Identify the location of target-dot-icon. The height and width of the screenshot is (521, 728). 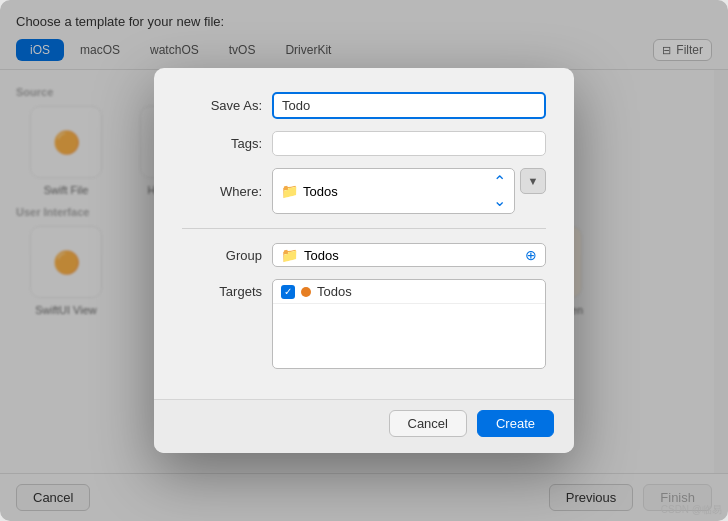
(306, 292).